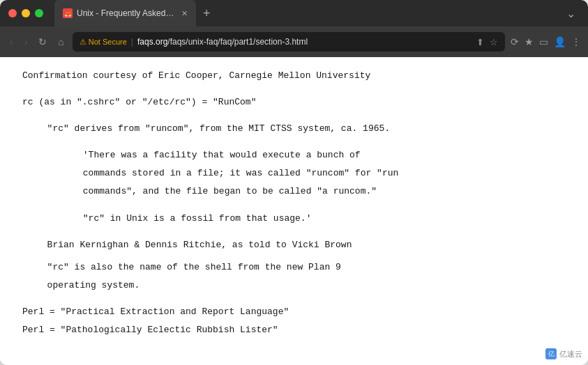  What do you see at coordinates (294, 102) in the screenshot?
I see `line-2: rc (as in ".cshrc" or "/etc/rc") = "RunC…` at bounding box center [294, 102].